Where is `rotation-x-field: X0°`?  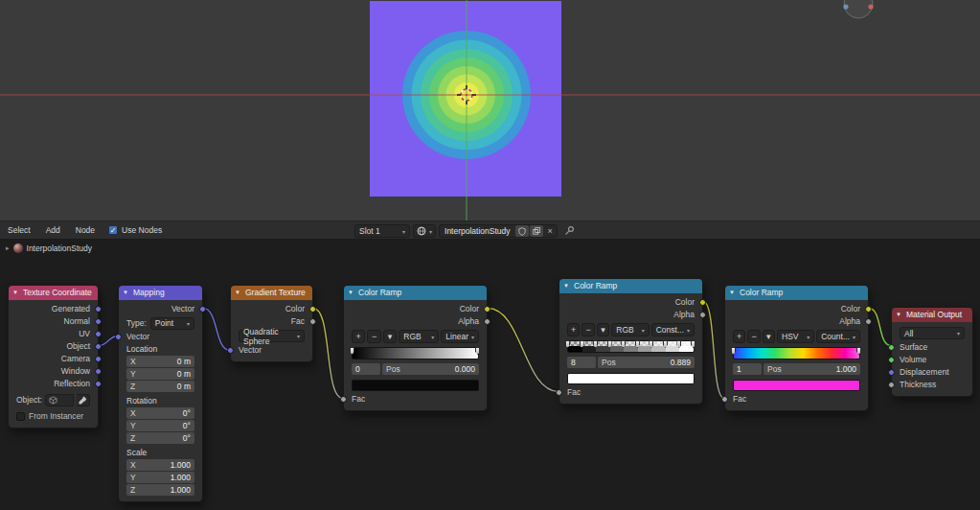
rotation-x-field: X0° is located at coordinates (161, 413).